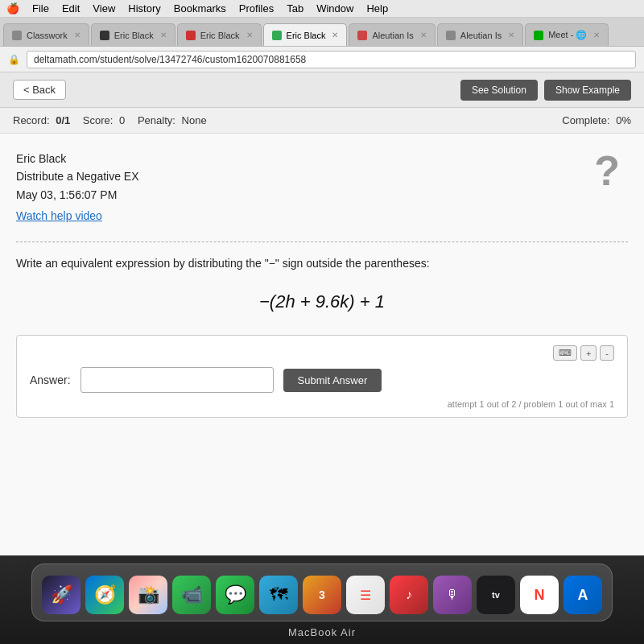 This screenshot has height=644, width=644. What do you see at coordinates (586, 121) in the screenshot?
I see `complete-label: Complete:` at bounding box center [586, 121].